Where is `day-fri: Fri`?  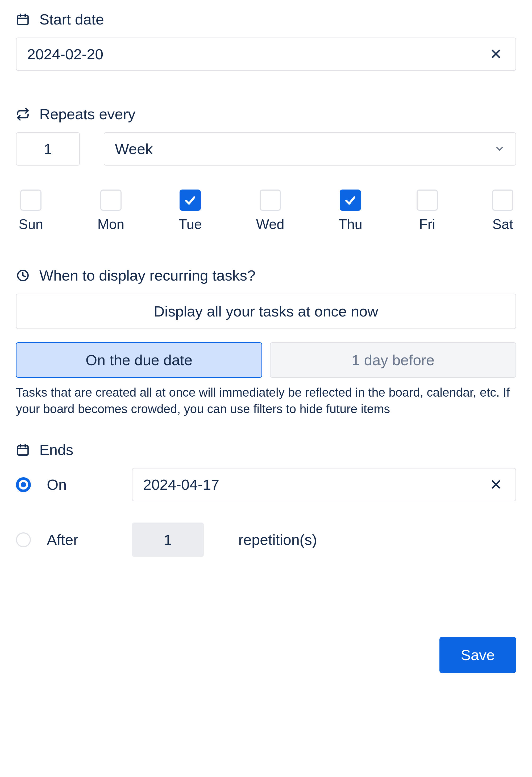 day-fri: Fri is located at coordinates (427, 211).